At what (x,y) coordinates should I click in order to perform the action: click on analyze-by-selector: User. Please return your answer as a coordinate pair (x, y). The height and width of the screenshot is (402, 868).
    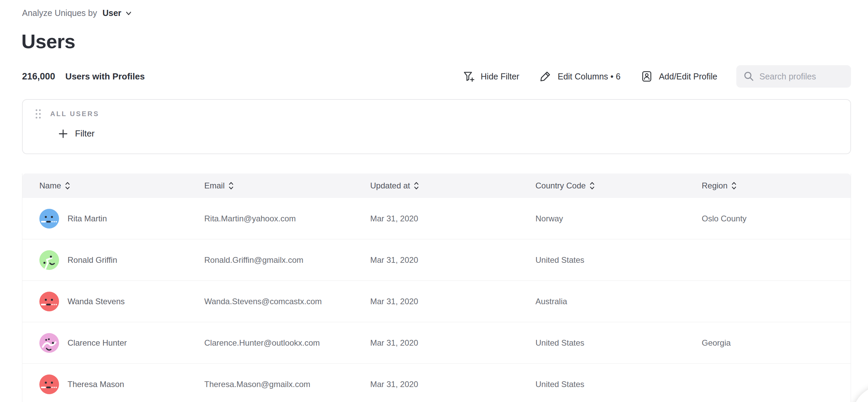
    Looking at the image, I should click on (117, 13).